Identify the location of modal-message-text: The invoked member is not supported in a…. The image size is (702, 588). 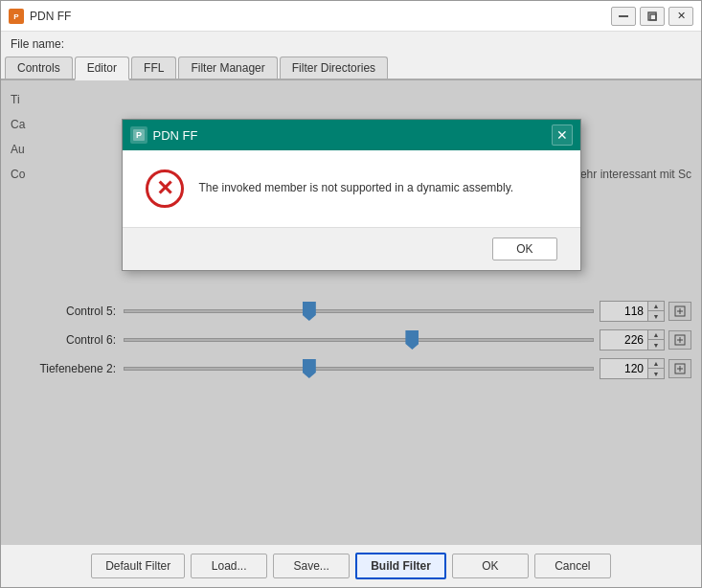
(356, 183).